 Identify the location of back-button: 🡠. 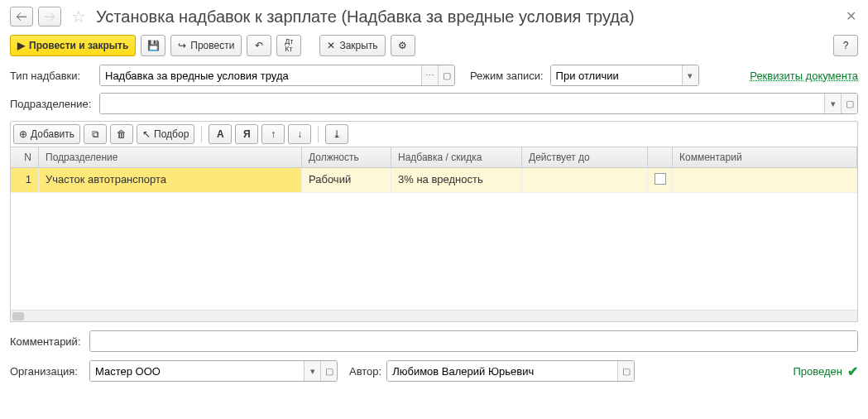
(22, 17).